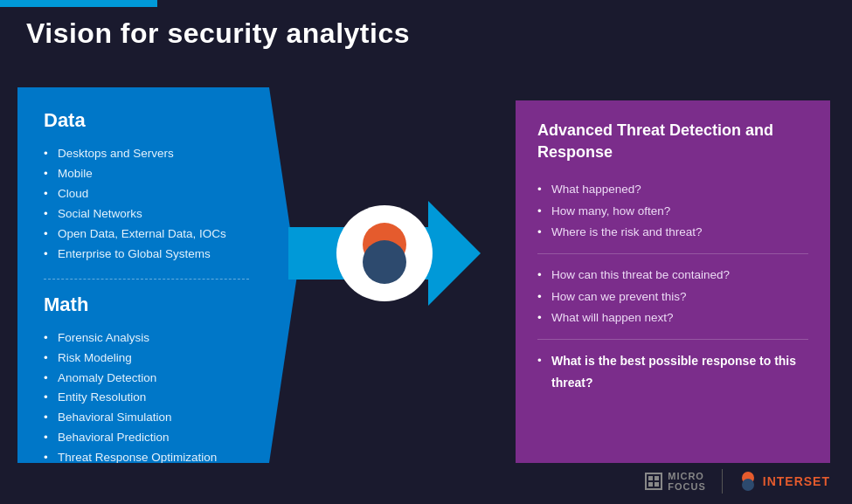  What do you see at coordinates (147, 398) in the screenshot?
I see `math-list: Forensic Analysis Risk Modeling Anomaly …` at bounding box center [147, 398].